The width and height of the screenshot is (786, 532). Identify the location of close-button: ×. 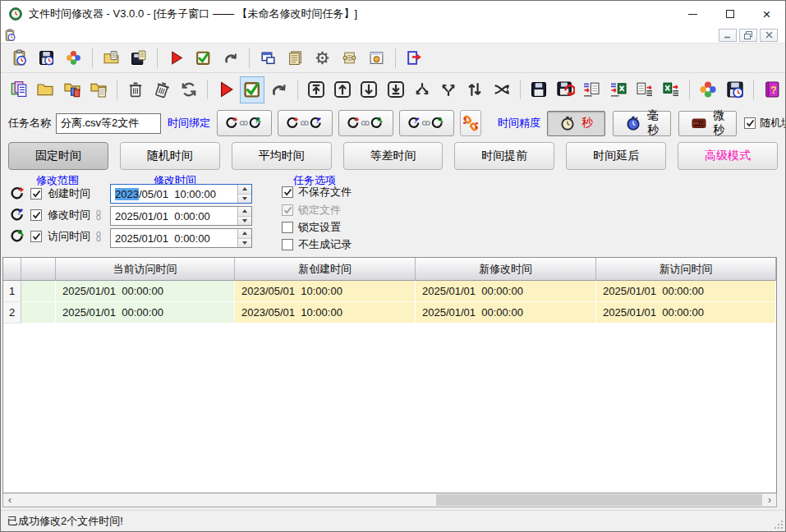
(767, 14).